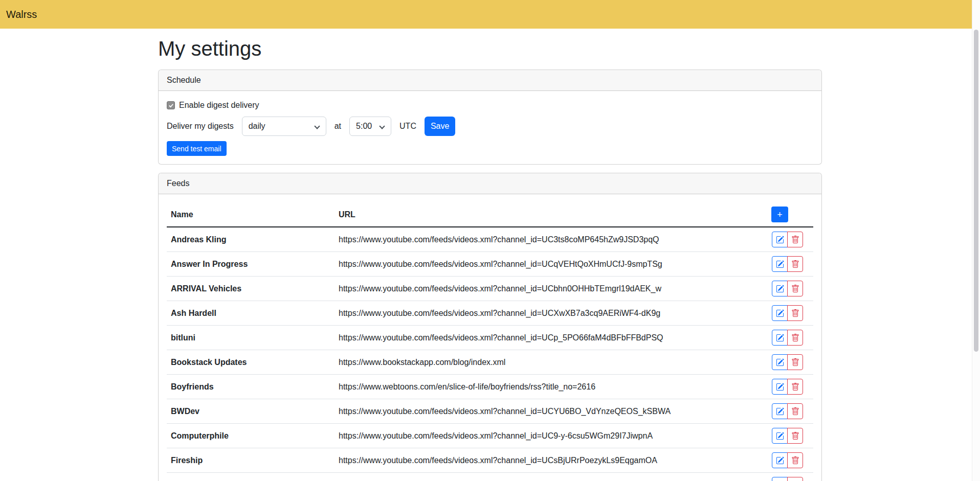 The image size is (980, 481). What do you see at coordinates (490, 264) in the screenshot?
I see `table-row: Answer In Progress https://www.youtube.c…` at bounding box center [490, 264].